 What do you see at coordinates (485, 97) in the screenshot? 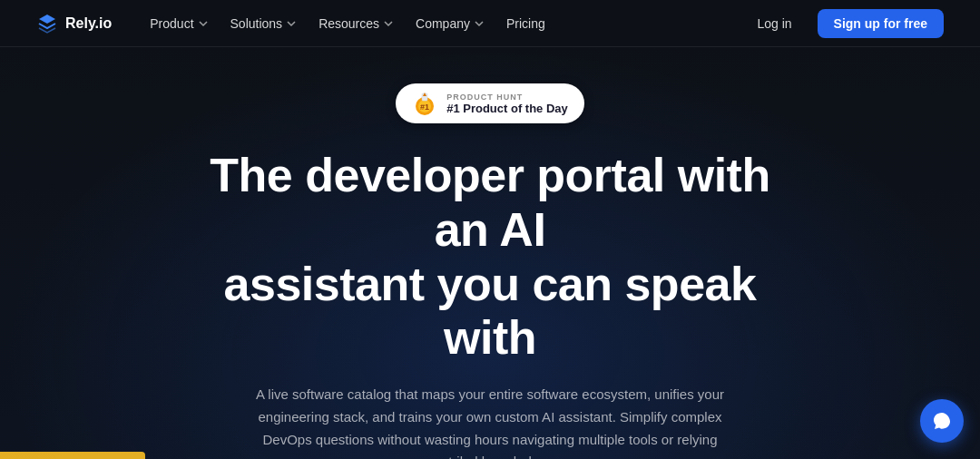
I see `badge-label-top: PRODUCT HUNT` at bounding box center [485, 97].